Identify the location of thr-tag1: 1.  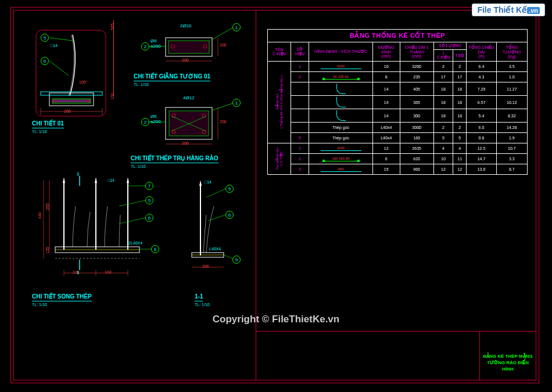
(236, 103).